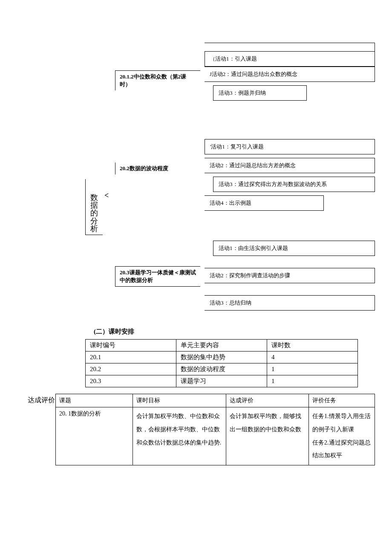 Image resolution: width=392 pixels, height=555 pixels. Describe the element at coordinates (313, 346) in the screenshot. I see `header-cell: 课时数` at that location.